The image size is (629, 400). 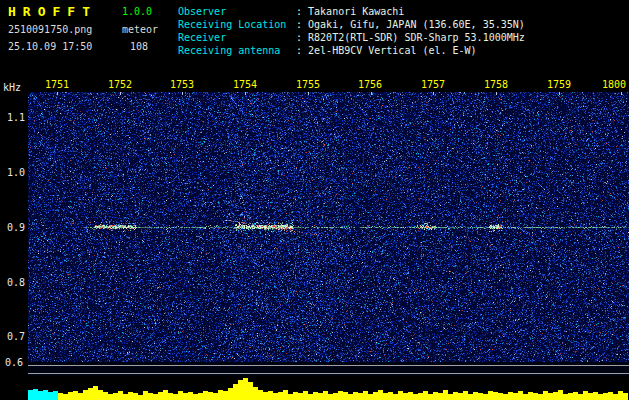 What do you see at coordinates (16, 118) in the screenshot?
I see `freq-tick-label: 1.1` at bounding box center [16, 118].